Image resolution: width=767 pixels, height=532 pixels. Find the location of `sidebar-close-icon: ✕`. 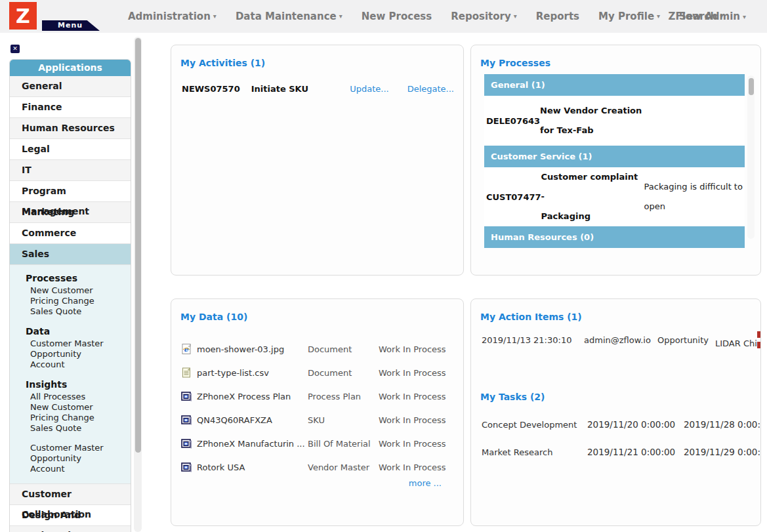

sidebar-close-icon: ✕ is located at coordinates (15, 49).